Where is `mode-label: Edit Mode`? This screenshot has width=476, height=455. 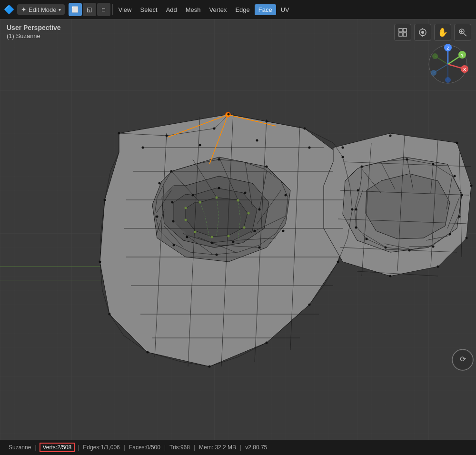
mode-label: Edit Mode is located at coordinates (43, 10).